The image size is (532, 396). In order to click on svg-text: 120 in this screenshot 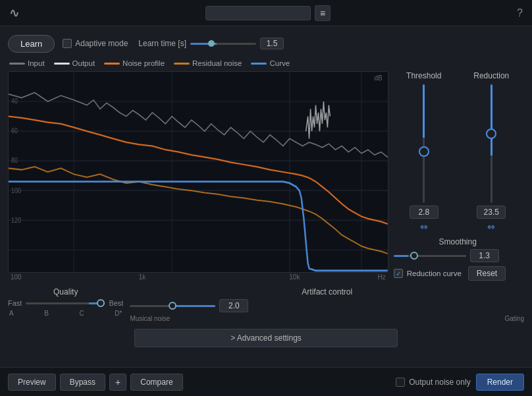, I will do `click(16, 220)`.